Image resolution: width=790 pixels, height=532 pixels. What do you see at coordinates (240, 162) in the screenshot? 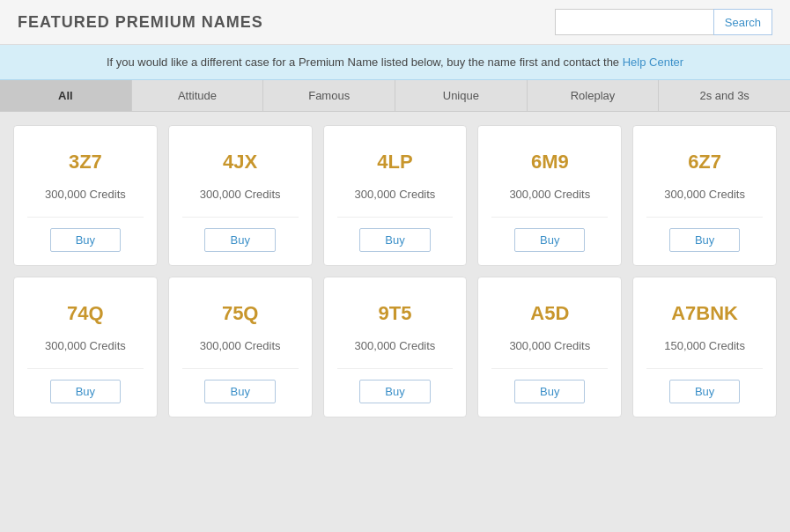
I see `name-label: 4JX` at bounding box center [240, 162].